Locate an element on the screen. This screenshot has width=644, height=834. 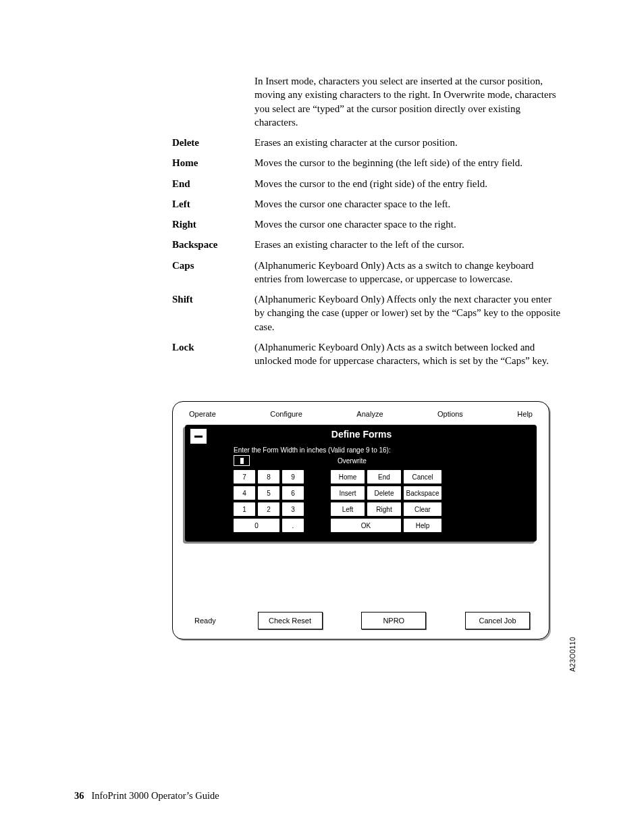
definition-row: Caps (Alphanumeric Keyboard Only) Acts a… is located at coordinates (367, 273).